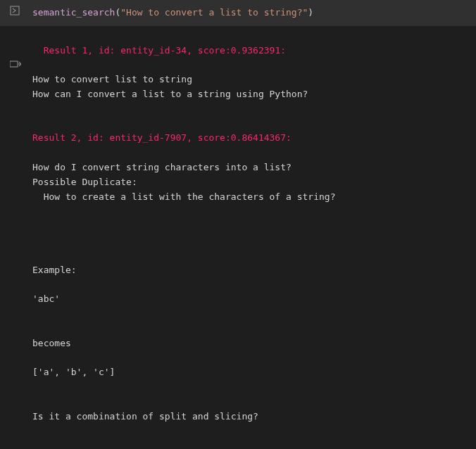  Describe the element at coordinates (165, 51) in the screenshot. I see `result-1-header: Result 1, id: entity_id-34, score:0.9362…` at that location.